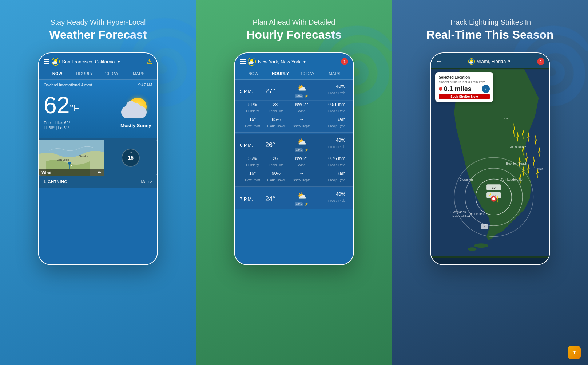 This screenshot has height=365, width=588. Describe the element at coordinates (331, 108) in the screenshot. I see `precip-rate-5pm: 0.51 mm Precip Rate` at that location.